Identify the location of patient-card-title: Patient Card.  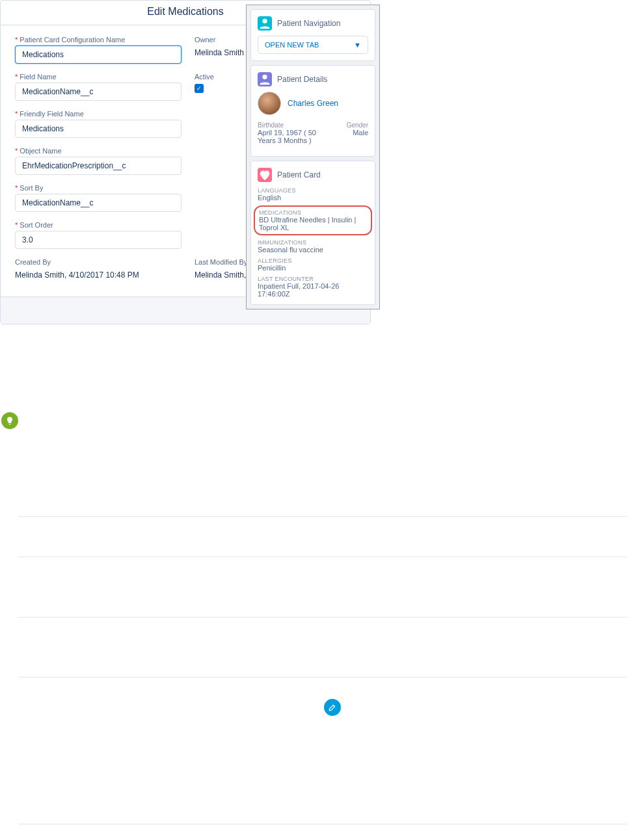
(299, 175).